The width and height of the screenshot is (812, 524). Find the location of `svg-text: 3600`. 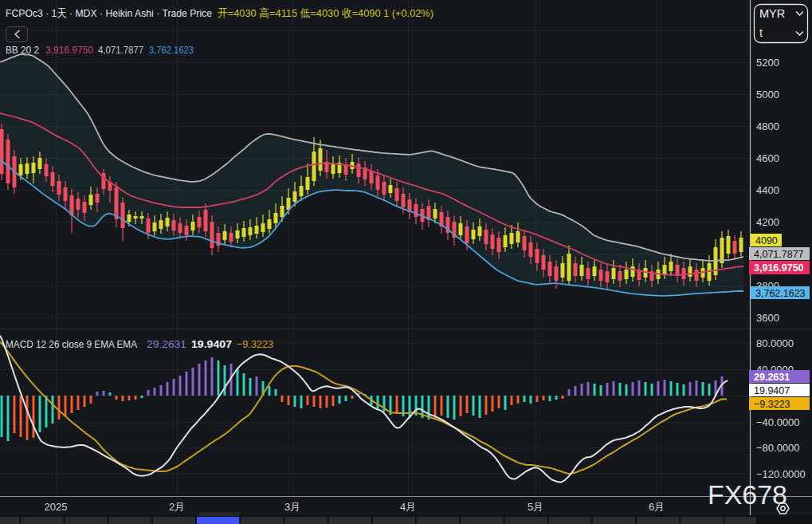

svg-text: 3600 is located at coordinates (768, 317).